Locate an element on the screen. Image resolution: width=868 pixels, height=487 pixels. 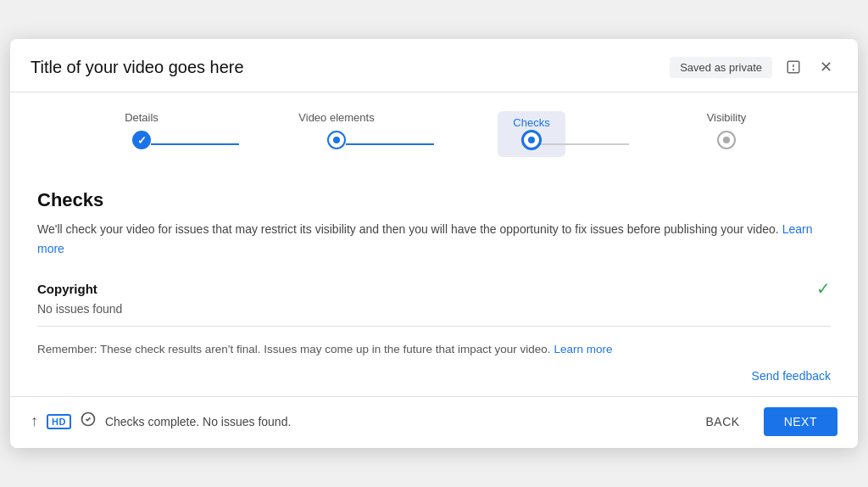
checkmark-icon: ✓ is located at coordinates (142, 141).